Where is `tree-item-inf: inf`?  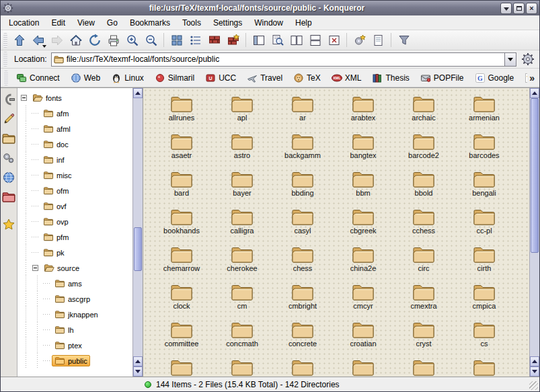
tree-item-inf: inf is located at coordinates (77, 160).